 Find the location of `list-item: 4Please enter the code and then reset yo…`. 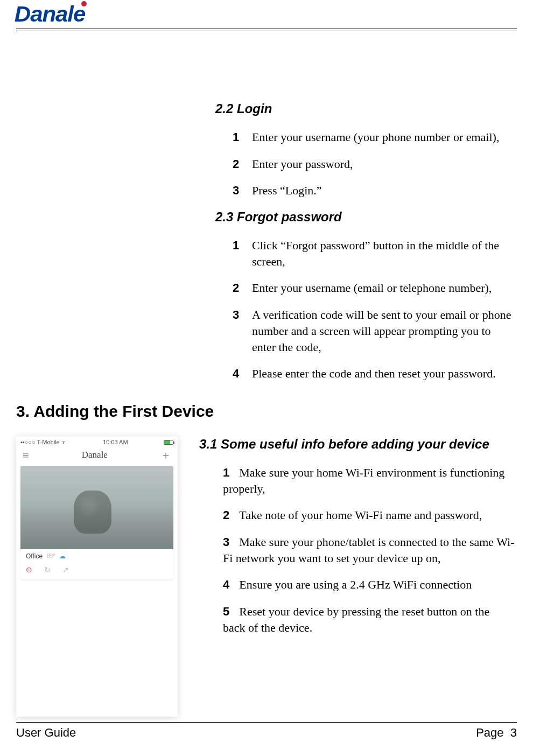

list-item: 4Please enter the code and then reset yo… is located at coordinates (374, 374).